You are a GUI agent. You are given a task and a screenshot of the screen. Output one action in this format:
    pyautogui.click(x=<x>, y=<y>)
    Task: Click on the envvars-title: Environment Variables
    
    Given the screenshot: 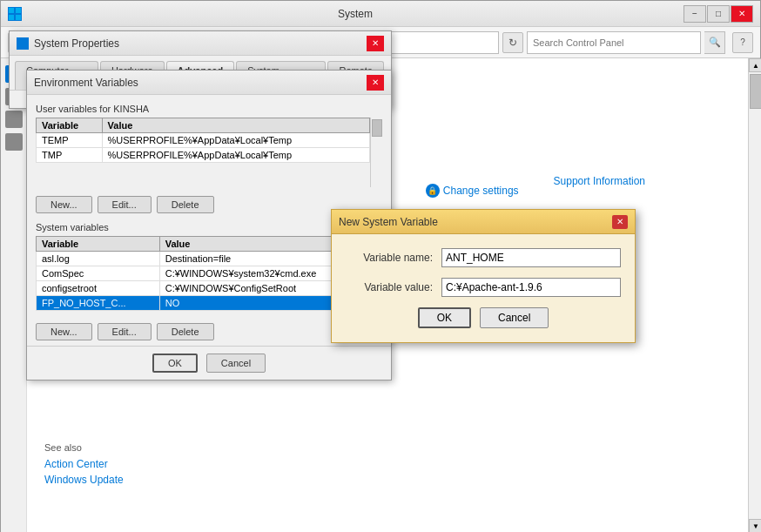 What is the action you would take?
    pyautogui.click(x=200, y=83)
    